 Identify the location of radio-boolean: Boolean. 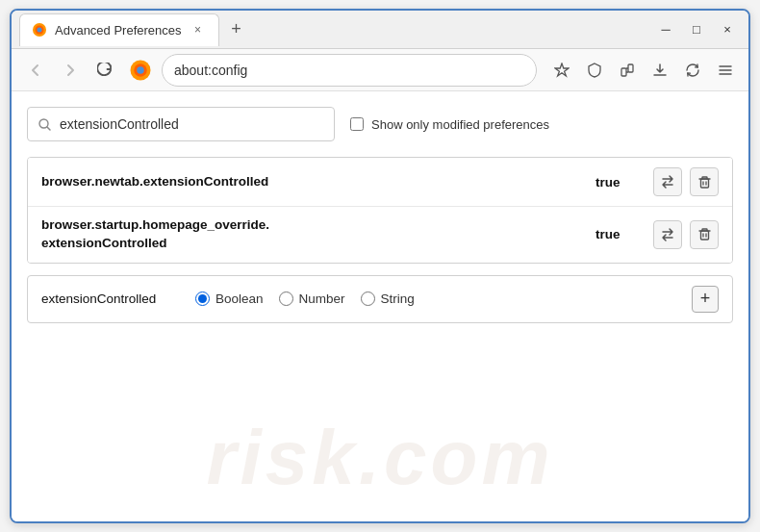
(229, 298).